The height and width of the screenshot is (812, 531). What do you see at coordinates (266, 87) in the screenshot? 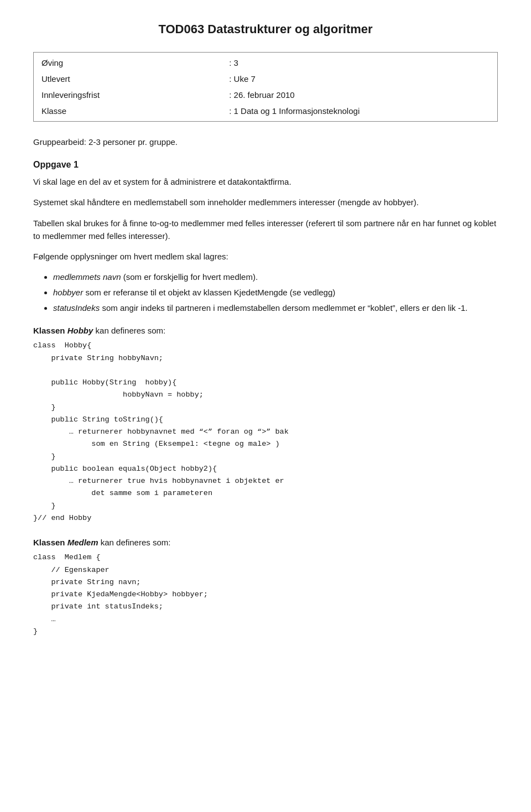
I see `info-table: Øving : 3 Utlevert : Uke 7 Innleveringsf…` at bounding box center [266, 87].